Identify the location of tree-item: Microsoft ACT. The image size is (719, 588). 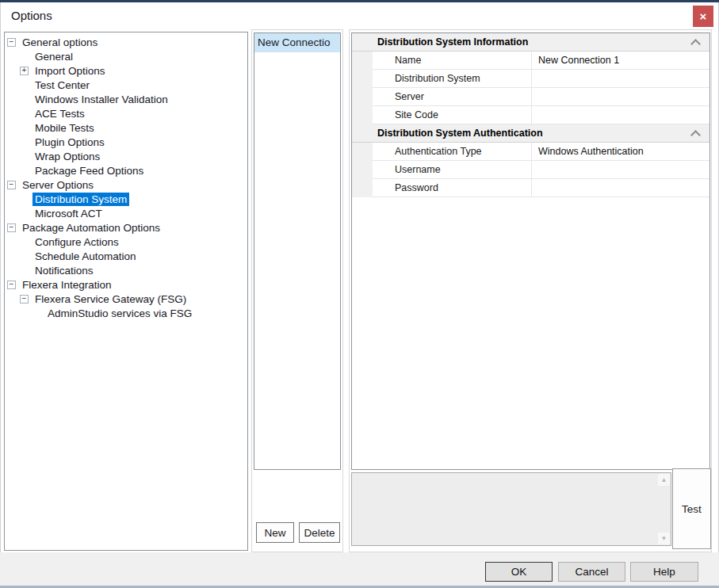
(126, 213).